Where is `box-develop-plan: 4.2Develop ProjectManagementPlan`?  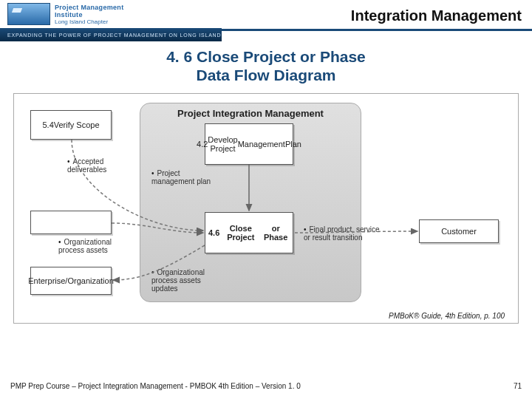 box-develop-plan: 4.2Develop ProjectManagementPlan is located at coordinates (249, 144).